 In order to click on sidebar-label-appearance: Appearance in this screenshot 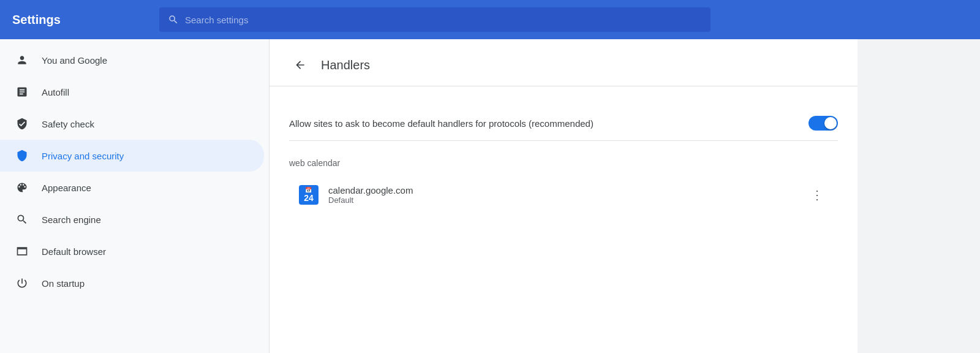, I will do `click(66, 188)`.